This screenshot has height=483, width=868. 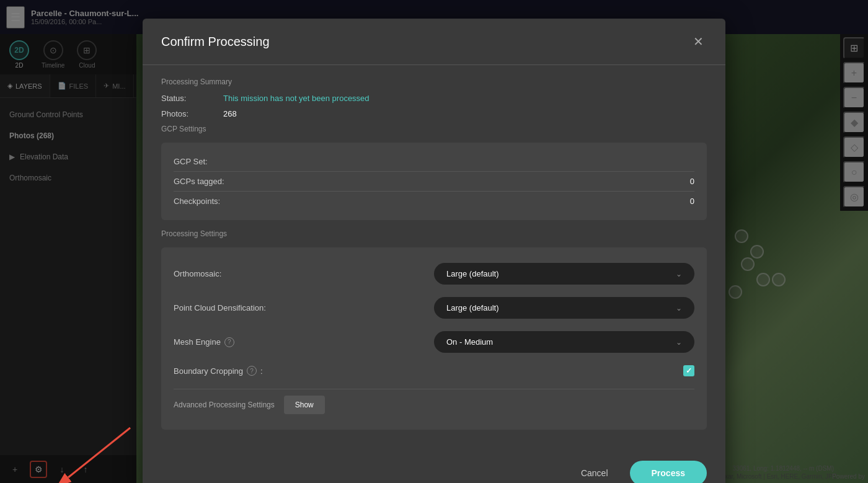 I want to click on mesh-engine-help-icon: ?, so click(x=229, y=342).